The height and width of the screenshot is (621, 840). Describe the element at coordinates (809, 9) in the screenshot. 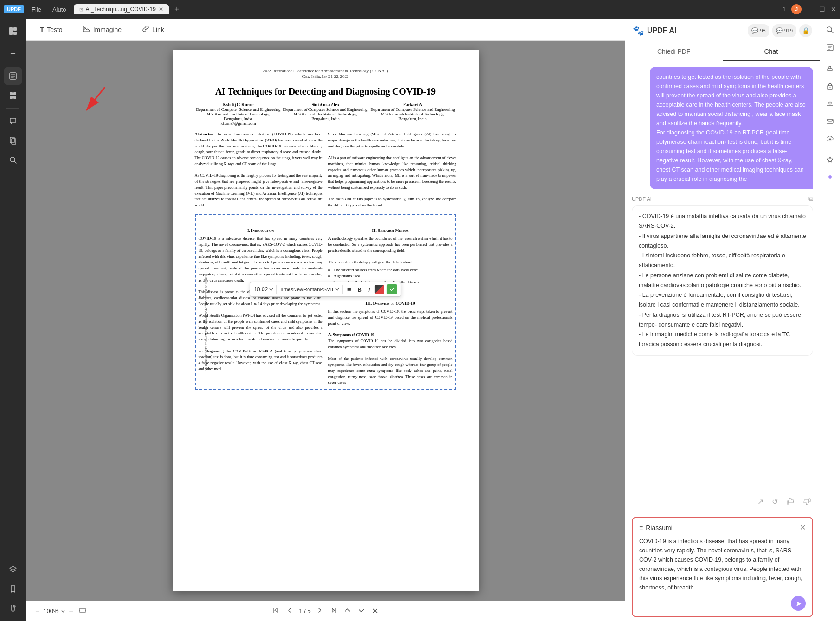

I see `window-controls: 1 J — ☐ ✕` at that location.